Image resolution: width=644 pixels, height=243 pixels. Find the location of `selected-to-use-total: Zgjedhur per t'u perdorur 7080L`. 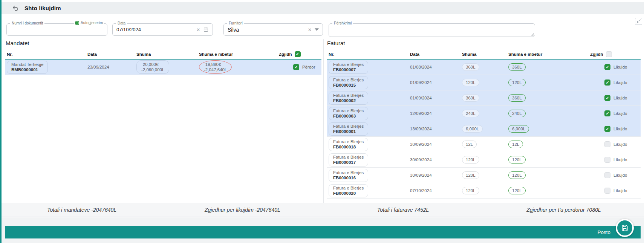

selected-to-use-total: Zgjedhur per t'u perdorur 7080L is located at coordinates (564, 210).